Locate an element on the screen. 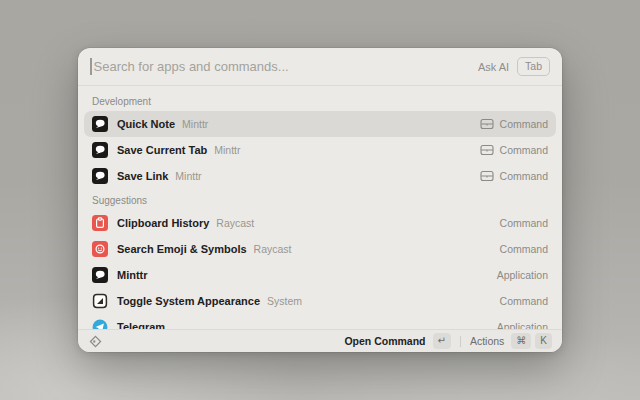 The width and height of the screenshot is (640, 400). list-item: Save Current Tab Minttr Command is located at coordinates (320, 150).